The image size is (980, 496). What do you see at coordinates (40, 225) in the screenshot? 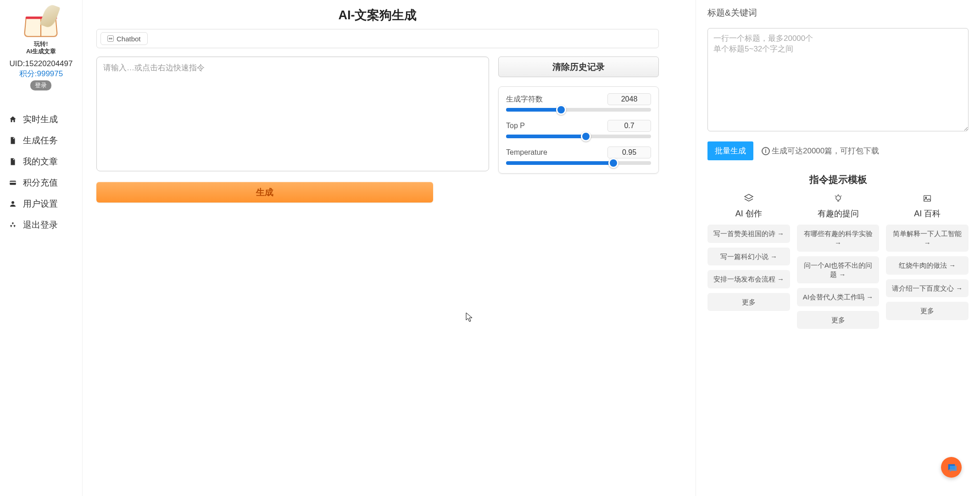
I see `nav-label: 退出登录` at bounding box center [40, 225].